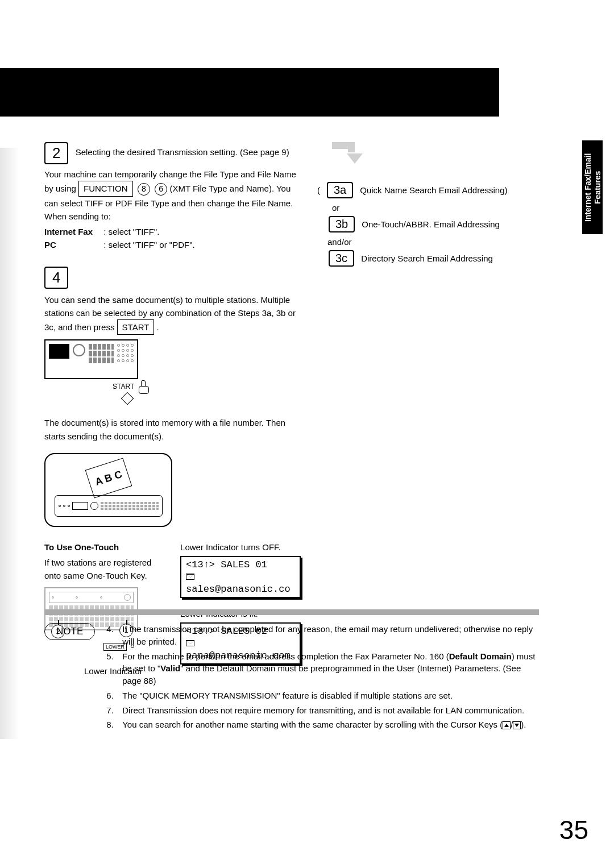 This screenshot has width=614, height=868. I want to click on step-3a-text: Quick Name Search Email Addressing), so click(433, 190).